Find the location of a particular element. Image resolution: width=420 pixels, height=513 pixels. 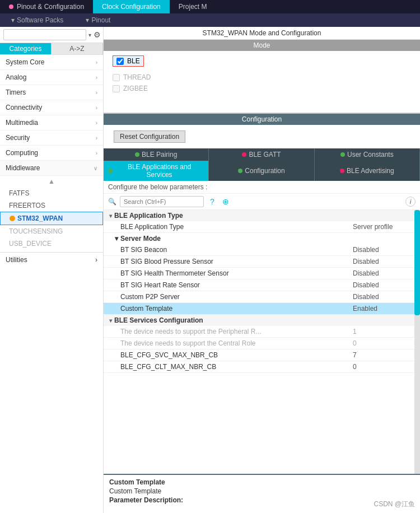

computing-label: Computing is located at coordinates (22, 153).